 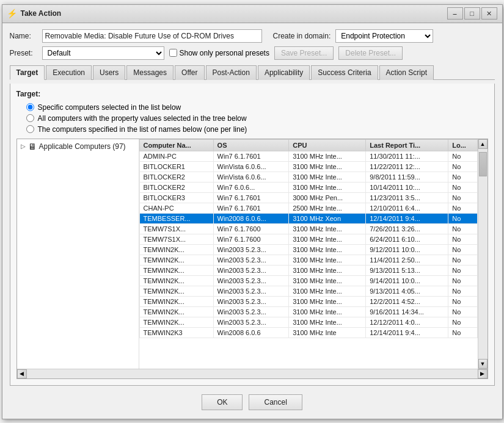 What do you see at coordinates (308, 166) in the screenshot?
I see `table-row: BITLOCKER1WinVista 6.0.6...3100 MHz Inte…` at bounding box center [308, 166].